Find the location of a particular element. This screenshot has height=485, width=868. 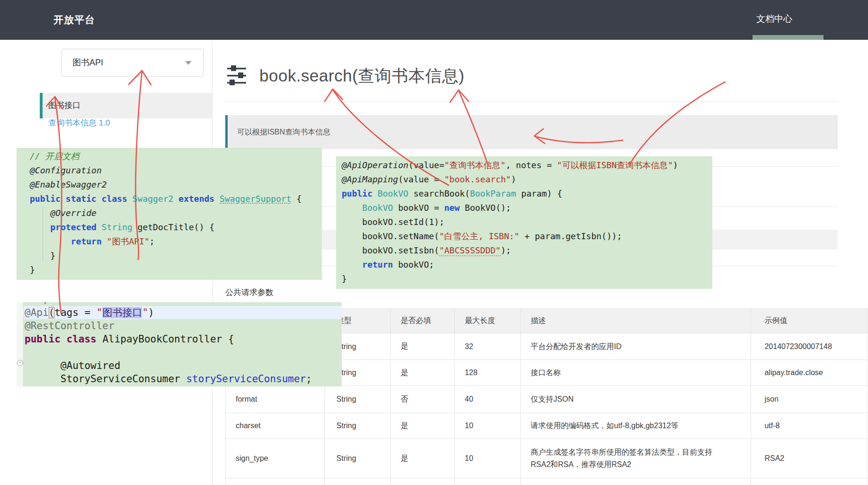

table-cell-example: RSA2 is located at coordinates (809, 458).